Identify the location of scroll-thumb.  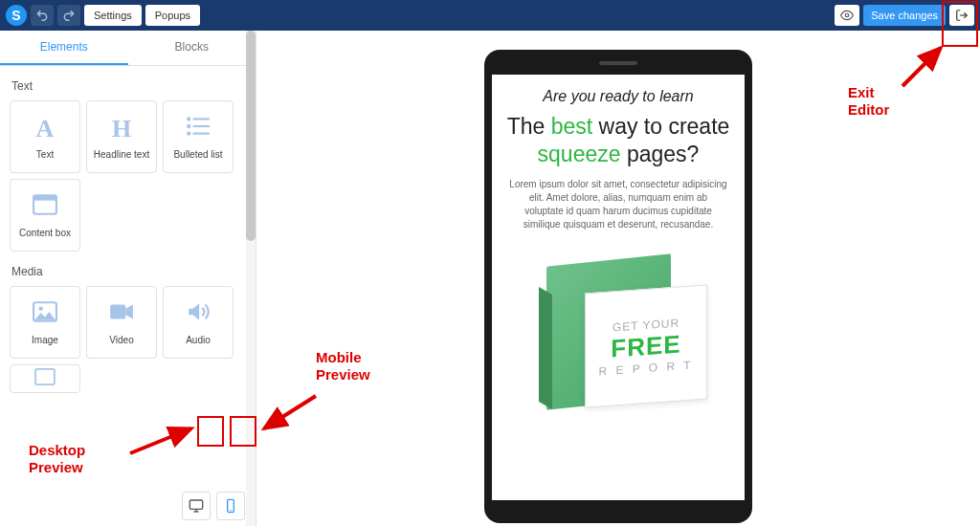
(251, 136).